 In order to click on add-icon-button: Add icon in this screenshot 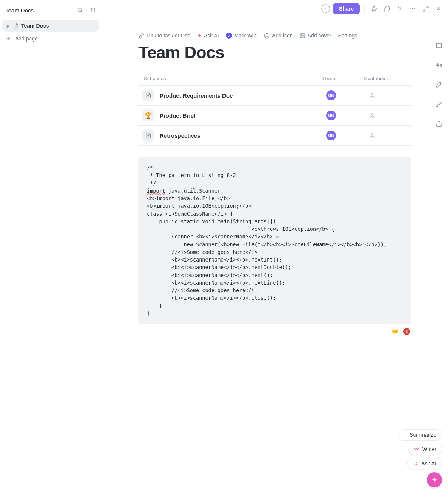, I will do `click(278, 36)`.